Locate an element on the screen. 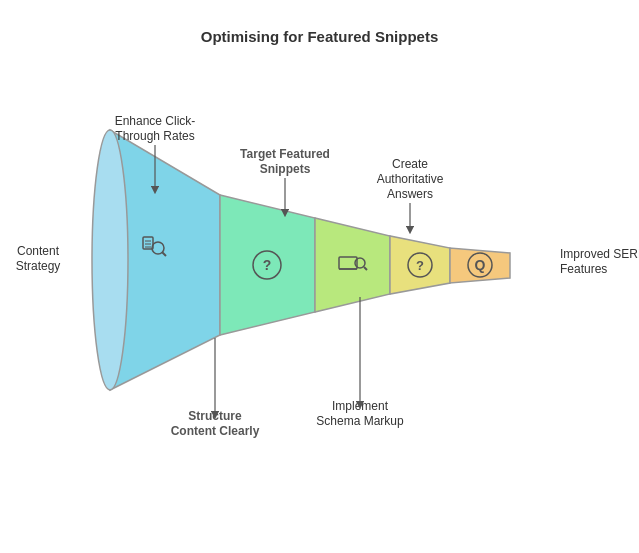 Image resolution: width=639 pixels, height=553 pixels. label-create-2: Authoritative is located at coordinates (410, 179).